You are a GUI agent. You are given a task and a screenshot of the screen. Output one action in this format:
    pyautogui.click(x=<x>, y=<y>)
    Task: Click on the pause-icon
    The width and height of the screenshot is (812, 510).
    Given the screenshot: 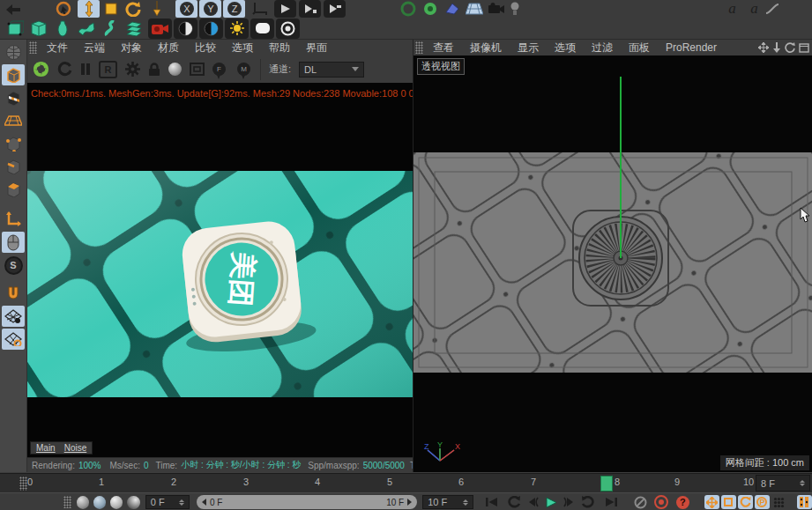 What is the action you would take?
    pyautogui.click(x=86, y=69)
    